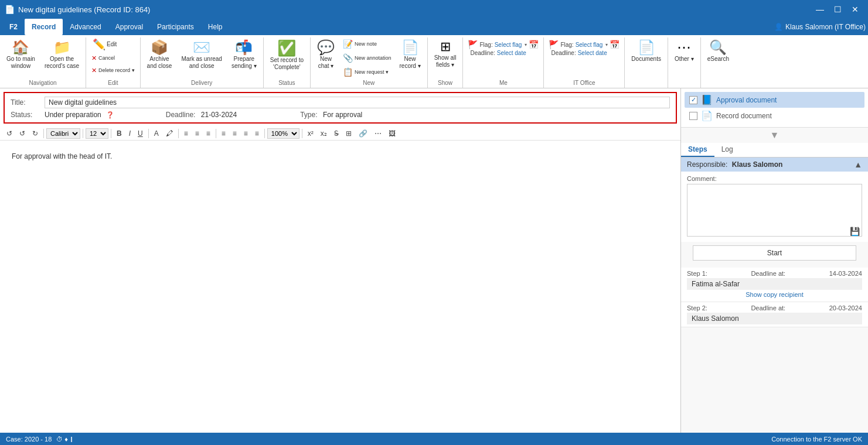 This screenshot has height=445, width=868. I want to click on approval-document-item: ✓ 📘 Approval document, so click(775, 100).